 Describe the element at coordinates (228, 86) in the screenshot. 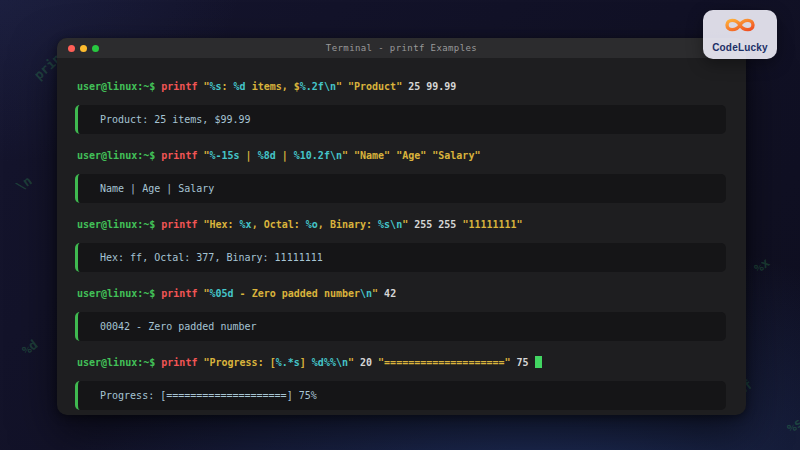

I see `command-segment-str: :` at that location.